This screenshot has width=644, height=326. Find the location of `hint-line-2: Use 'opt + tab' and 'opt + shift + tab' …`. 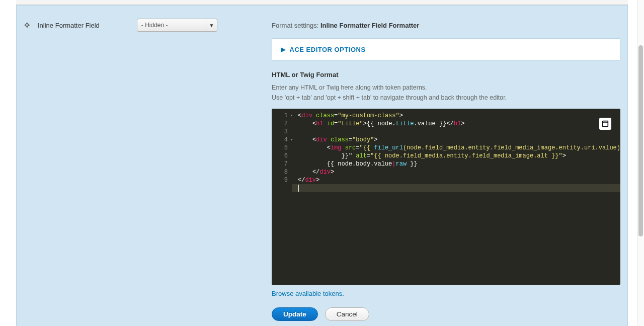

hint-line-2: Use 'opt + tab' and 'opt + shift + tab' … is located at coordinates (446, 98).